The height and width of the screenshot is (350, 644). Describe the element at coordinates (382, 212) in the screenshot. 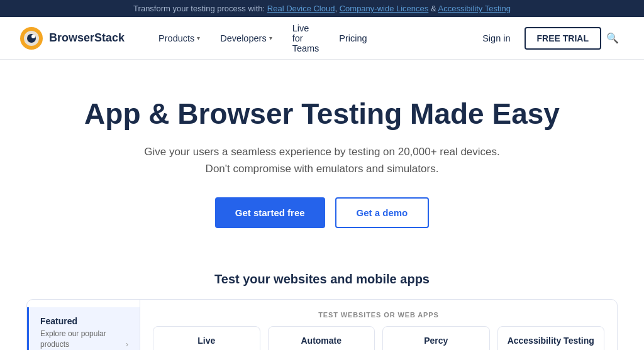

I see `get-demo-button: Get a demo` at that location.